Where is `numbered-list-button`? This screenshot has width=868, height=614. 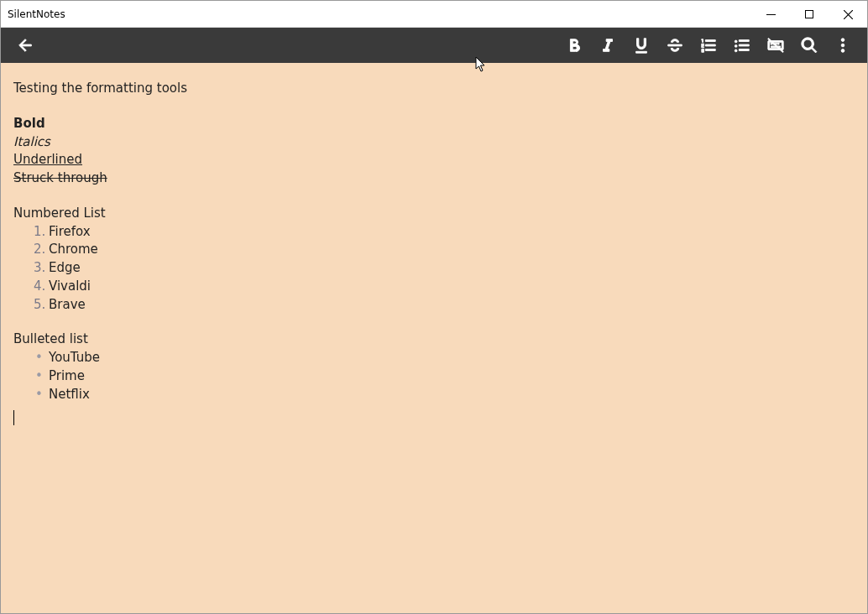 numbered-list-button is located at coordinates (709, 45).